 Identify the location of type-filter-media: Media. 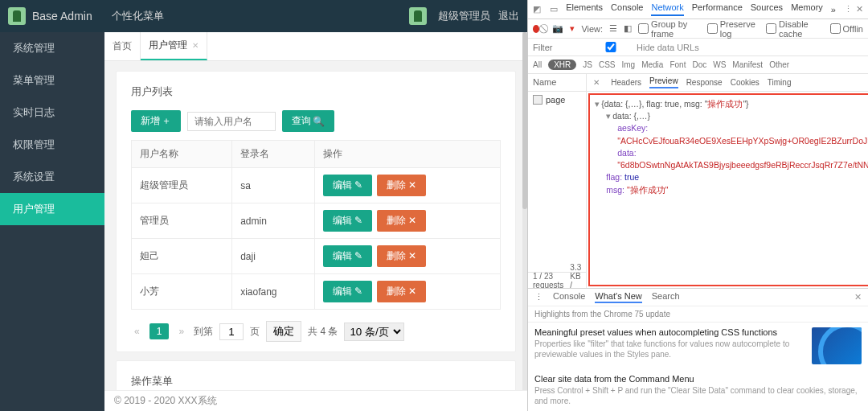
(653, 64).